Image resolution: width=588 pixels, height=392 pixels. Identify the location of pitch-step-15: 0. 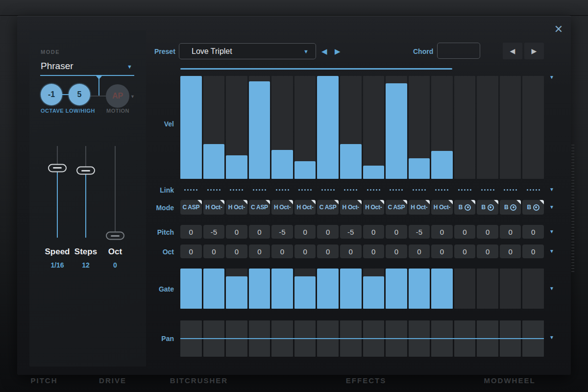
(511, 232).